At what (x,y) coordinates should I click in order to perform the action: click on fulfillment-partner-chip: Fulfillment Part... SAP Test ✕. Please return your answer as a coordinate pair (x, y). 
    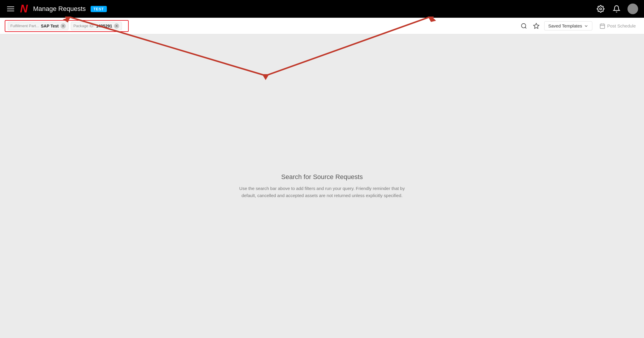
    Looking at the image, I should click on (38, 26).